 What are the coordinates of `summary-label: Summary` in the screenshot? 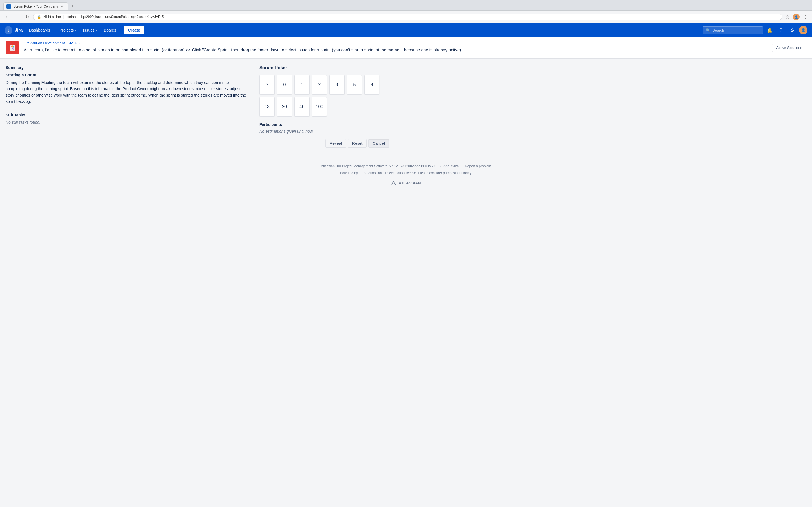 It's located at (127, 68).